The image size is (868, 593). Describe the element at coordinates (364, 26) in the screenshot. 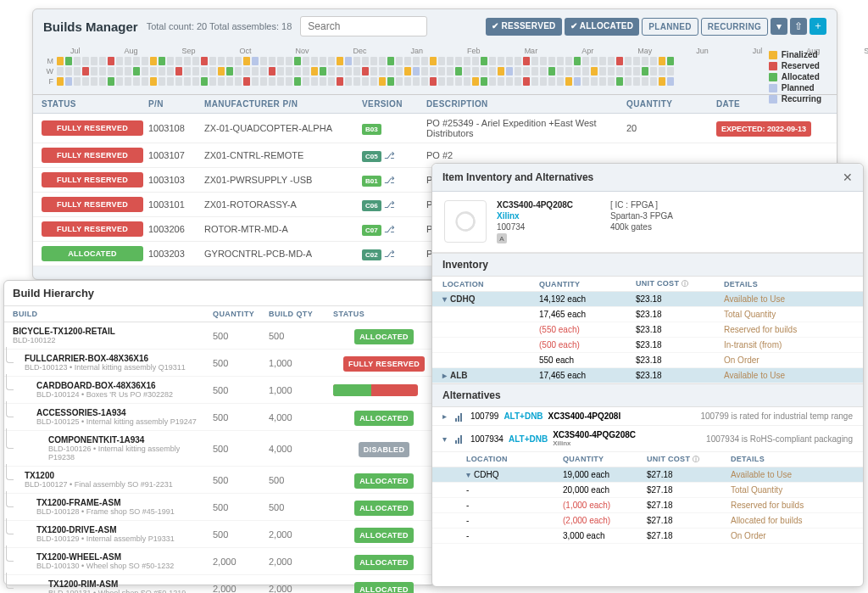

I see `search-input` at that location.